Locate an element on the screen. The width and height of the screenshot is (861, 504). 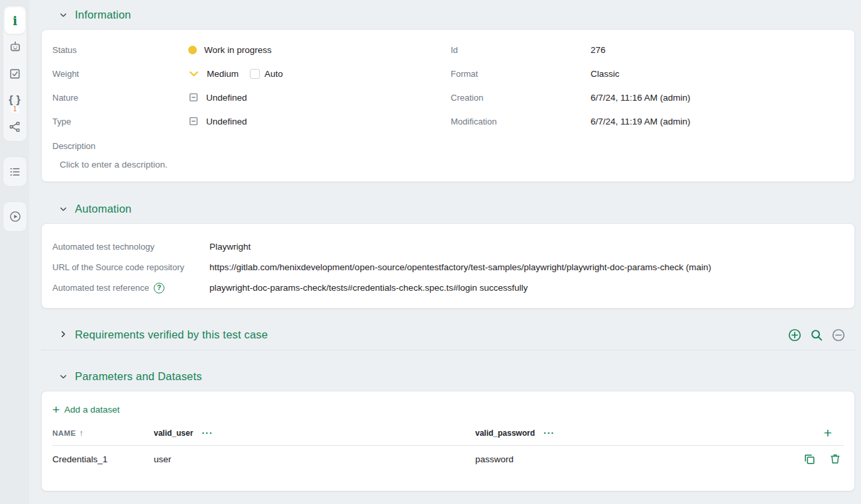
nature-label: Nature is located at coordinates (121, 98).